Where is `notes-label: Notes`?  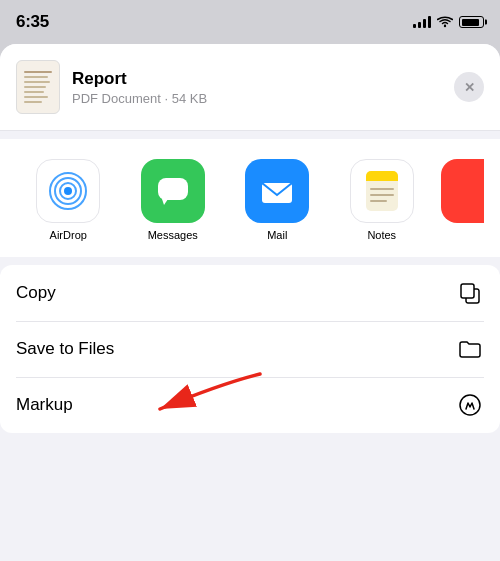 notes-label: Notes is located at coordinates (382, 235).